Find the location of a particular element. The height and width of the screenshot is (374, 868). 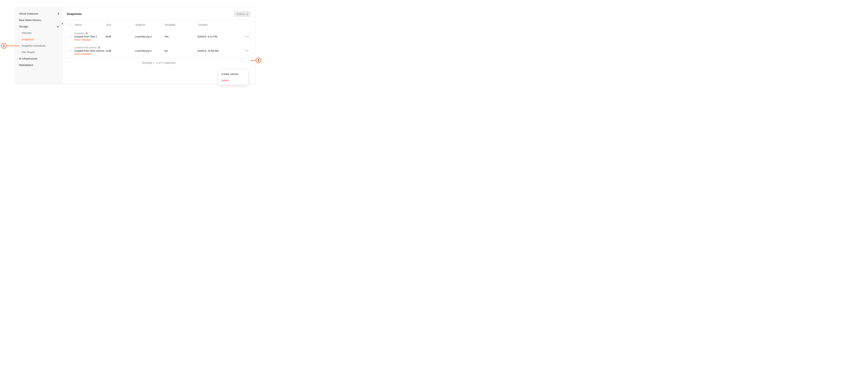

collapse-sidebar-button is located at coordinates (62, 24).